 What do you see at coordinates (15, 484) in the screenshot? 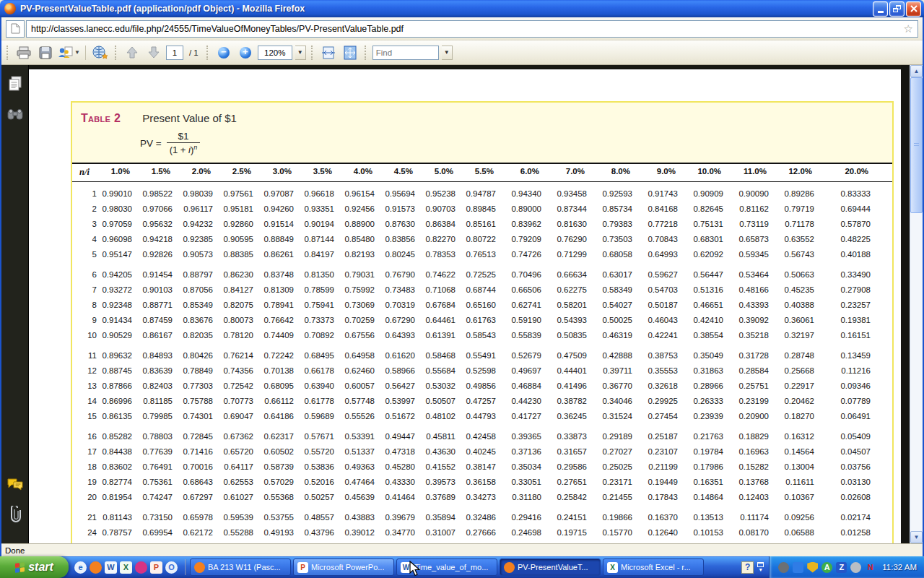
I see `comments-panel-button` at bounding box center [15, 484].